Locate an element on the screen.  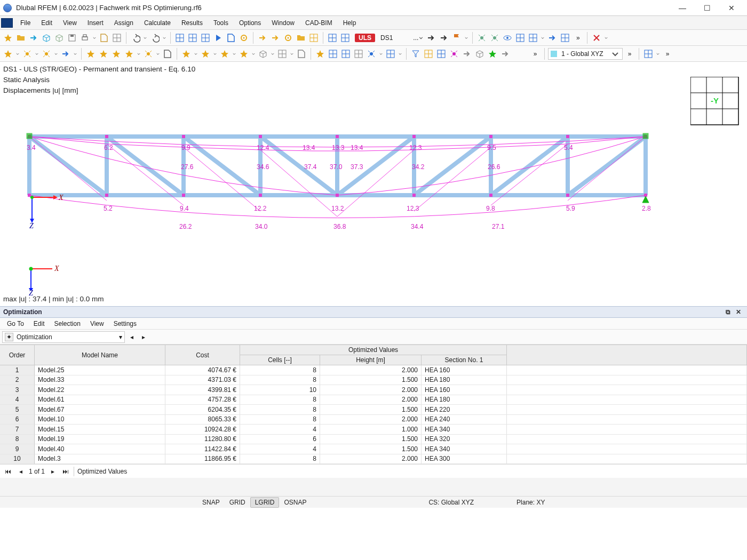
table-row-order: 7 is located at coordinates (17, 430).